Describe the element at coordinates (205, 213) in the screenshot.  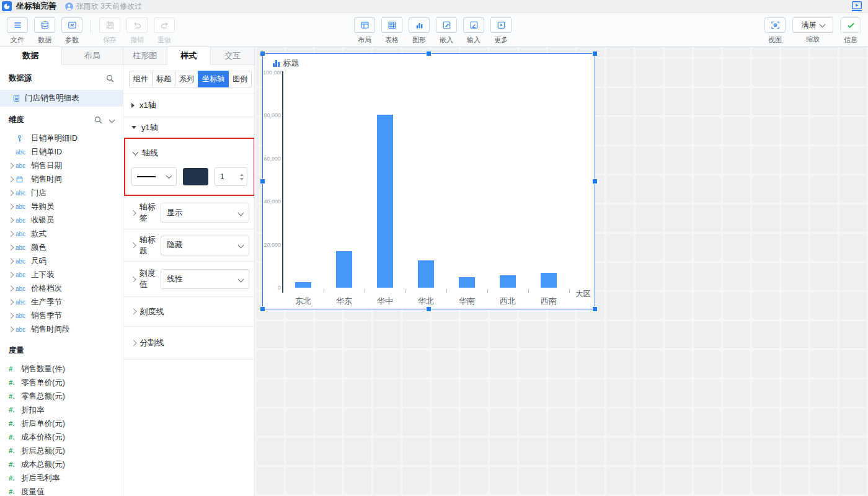
I see `axis-label-select: 显示` at that location.